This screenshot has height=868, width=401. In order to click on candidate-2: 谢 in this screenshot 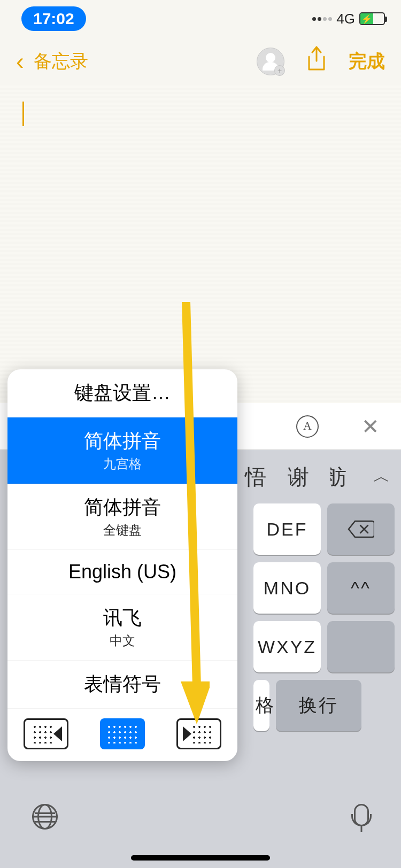, I will do `click(298, 477)`.